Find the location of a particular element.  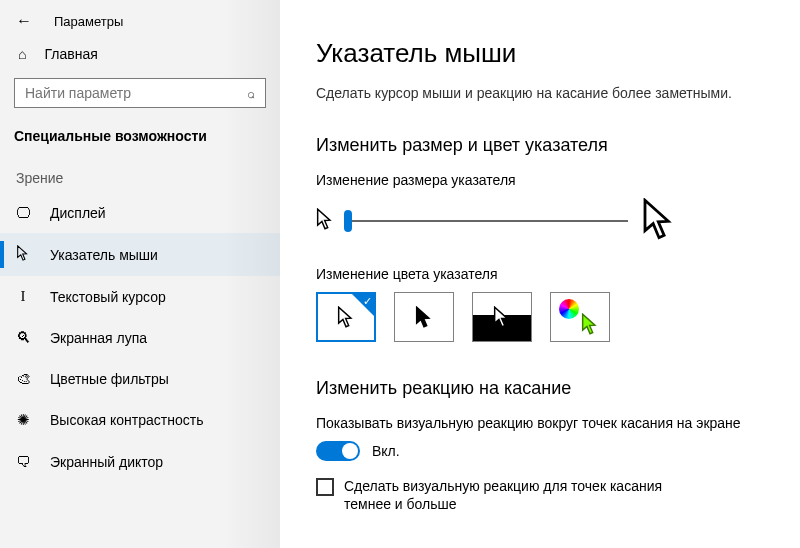

header: ← Параметры is located at coordinates (140, 17).